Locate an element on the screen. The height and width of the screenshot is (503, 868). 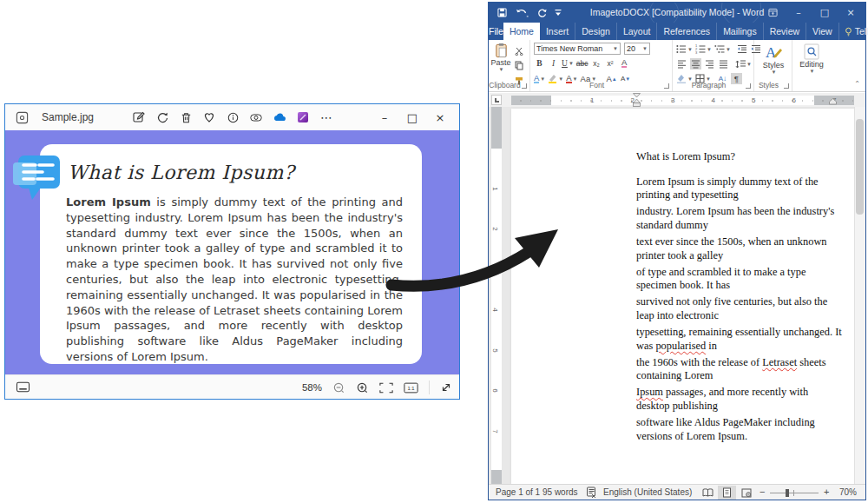
tab-mailings: Mailings is located at coordinates (740, 31).